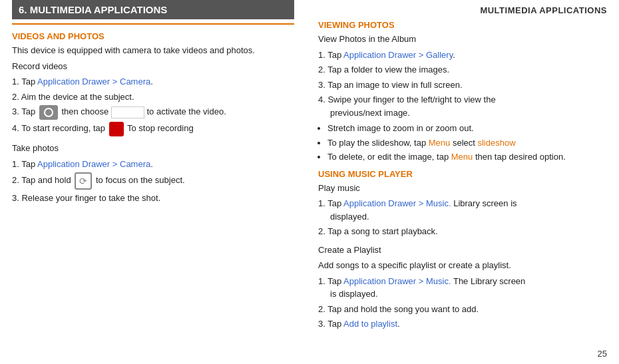  Describe the element at coordinates (463, 232) in the screenshot. I see `play-step-2: 2. Tap a song to start playback.` at that location.